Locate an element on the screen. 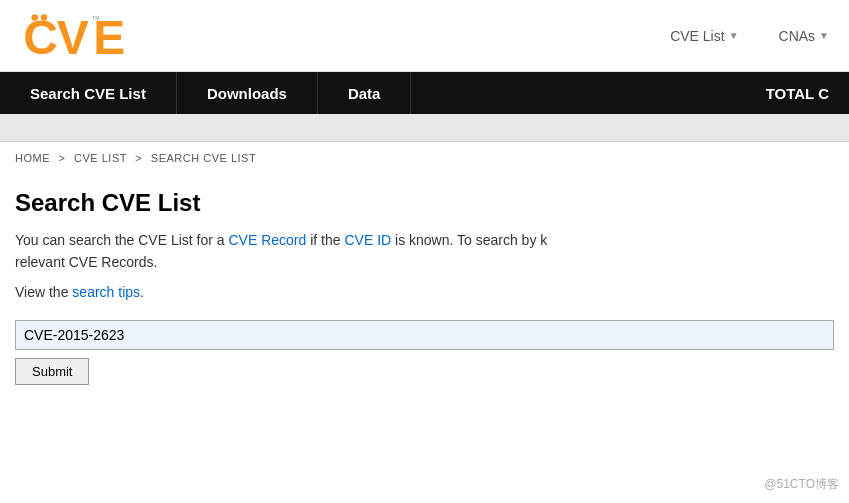 The image size is (849, 503). nav-cnas: CNAs ▼ is located at coordinates (804, 36).